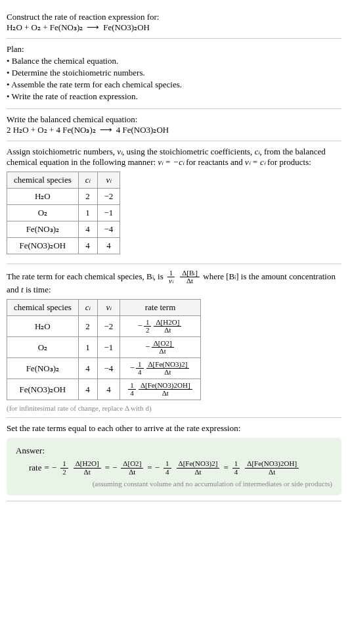 The width and height of the screenshot is (348, 644). Describe the element at coordinates (174, 17) in the screenshot. I see `question-title: Construct the rate of reaction expressio…` at that location.